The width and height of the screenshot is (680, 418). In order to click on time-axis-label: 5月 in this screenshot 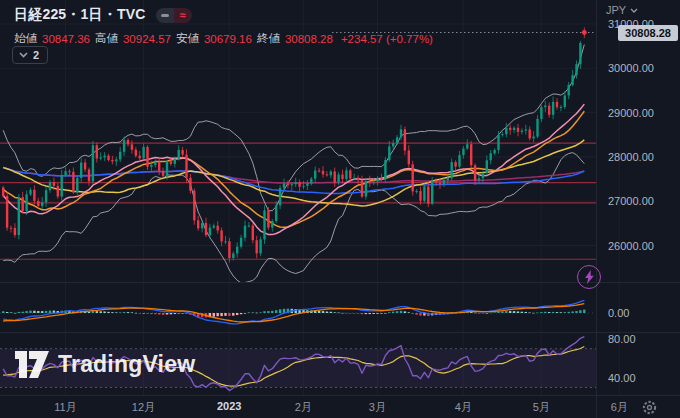, I will do `click(542, 408)`.